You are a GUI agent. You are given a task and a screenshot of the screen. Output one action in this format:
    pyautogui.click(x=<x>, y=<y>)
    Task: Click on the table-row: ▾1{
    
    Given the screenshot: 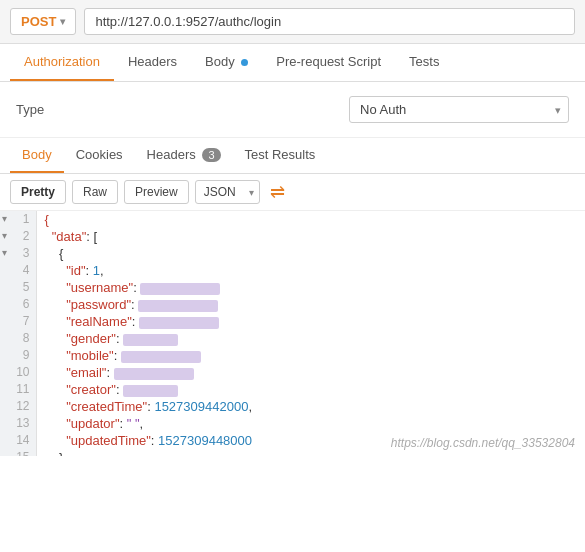 What is the action you would take?
    pyautogui.click(x=292, y=220)
    